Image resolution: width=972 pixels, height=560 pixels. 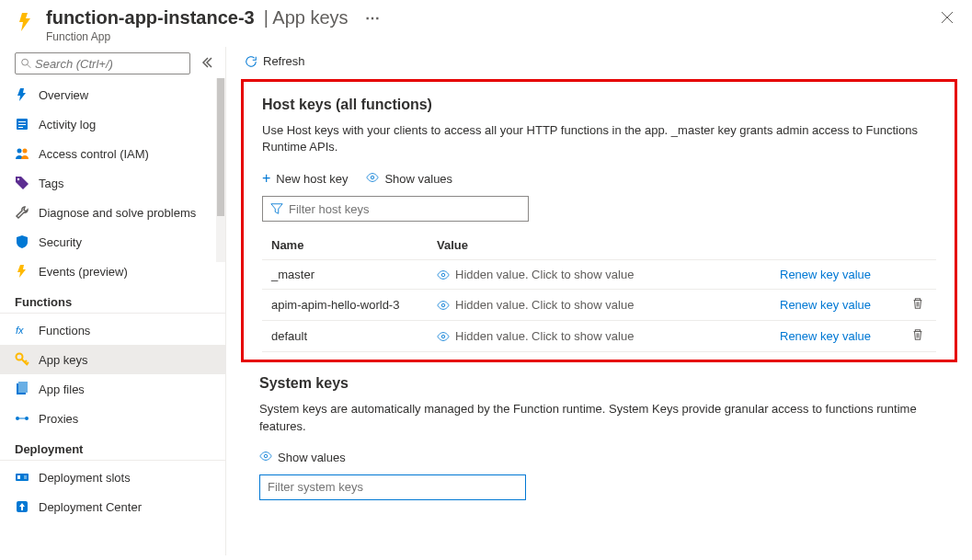 What do you see at coordinates (112, 242) in the screenshot?
I see `sidebar-item-security: Security` at bounding box center [112, 242].